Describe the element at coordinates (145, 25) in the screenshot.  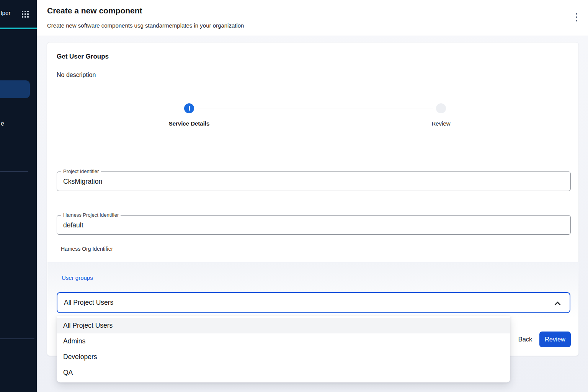
I see `page-subtitle: Create new software components usg stand…` at that location.